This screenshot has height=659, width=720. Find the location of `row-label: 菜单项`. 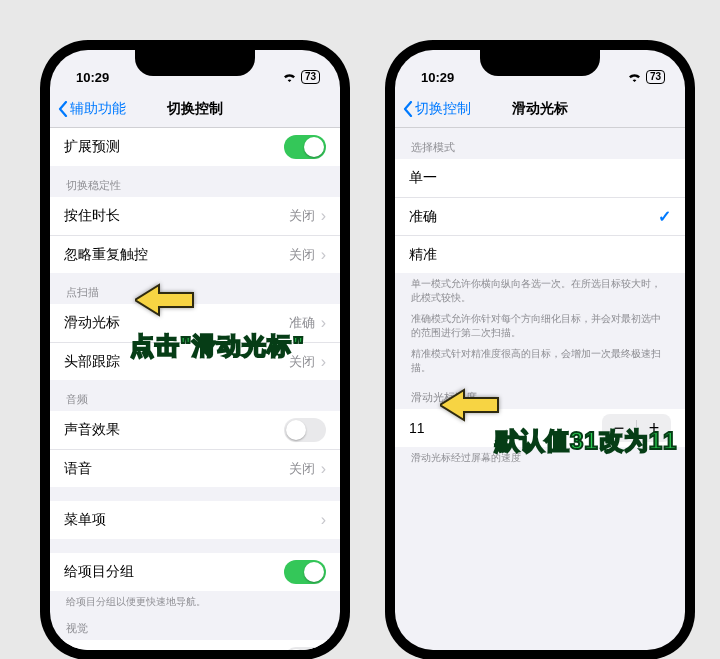

row-label: 菜单项 is located at coordinates (190, 520).